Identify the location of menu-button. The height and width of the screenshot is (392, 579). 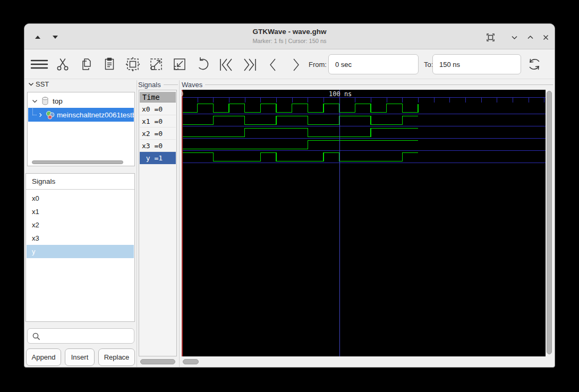
(39, 64).